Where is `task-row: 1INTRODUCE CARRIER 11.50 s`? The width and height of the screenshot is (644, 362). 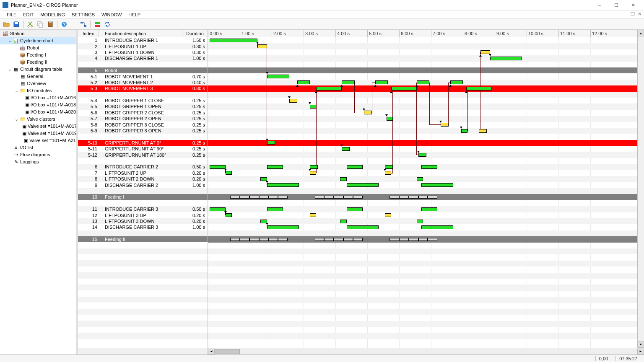
task-row: 1INTRODUCE CARRIER 11.50 s is located at coordinates (143, 40).